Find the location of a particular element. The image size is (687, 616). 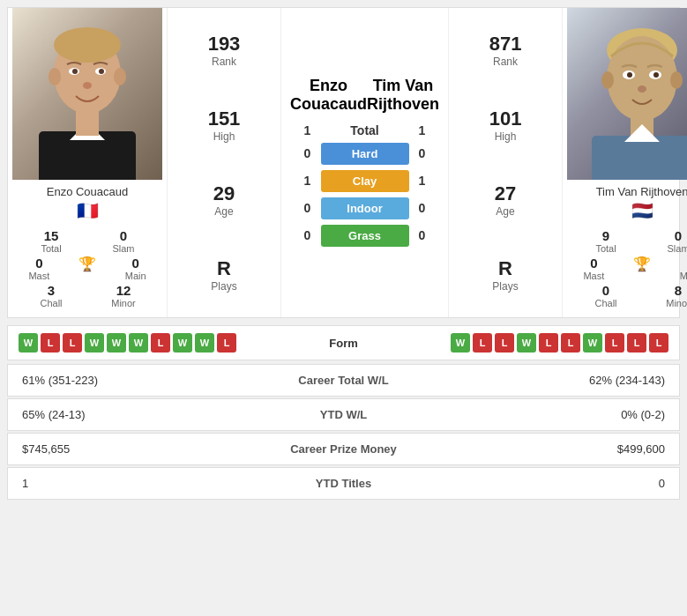

comp-left-3: 1 is located at coordinates (139, 483).